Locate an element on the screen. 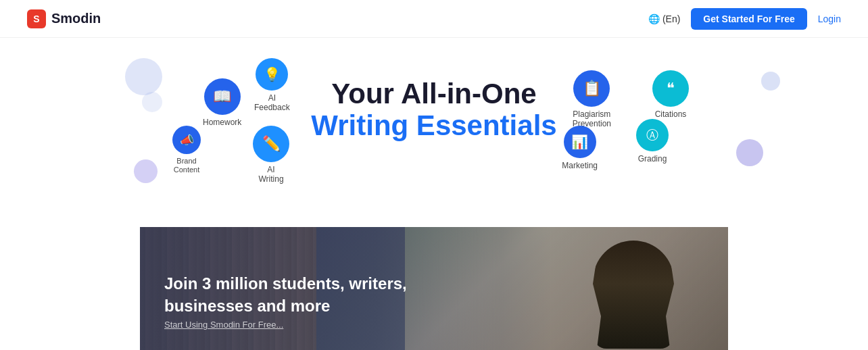  feedback-icon: 💡 is located at coordinates (272, 74).